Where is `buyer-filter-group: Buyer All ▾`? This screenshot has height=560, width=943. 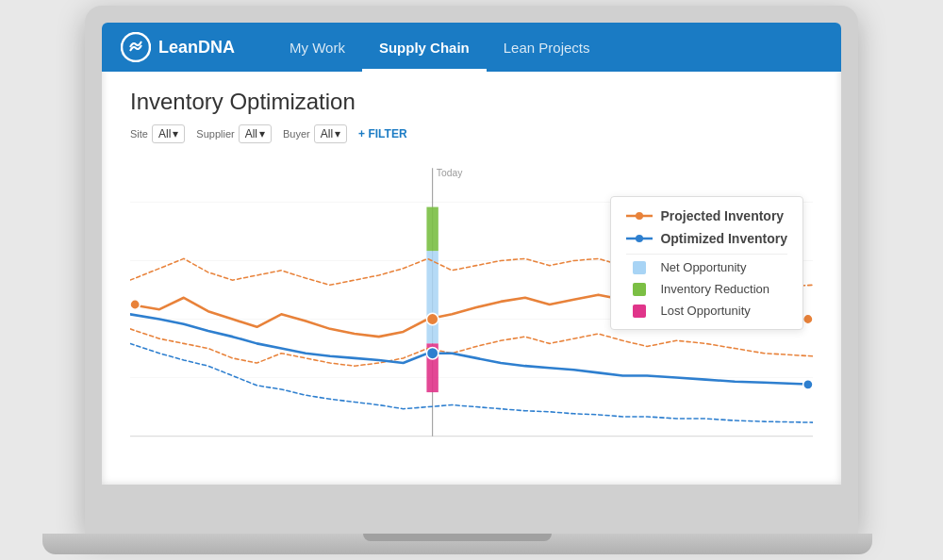 buyer-filter-group: Buyer All ▾ is located at coordinates (315, 134).